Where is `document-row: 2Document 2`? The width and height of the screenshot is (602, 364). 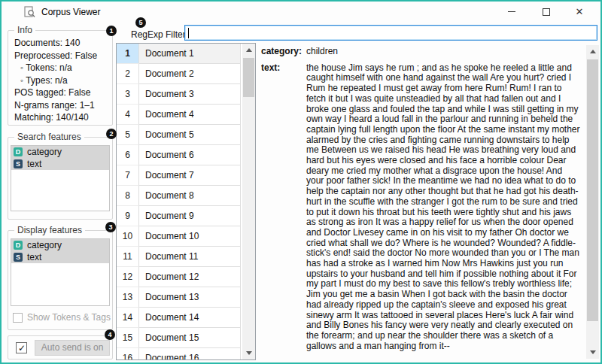 document-row: 2Document 2 is located at coordinates (179, 74).